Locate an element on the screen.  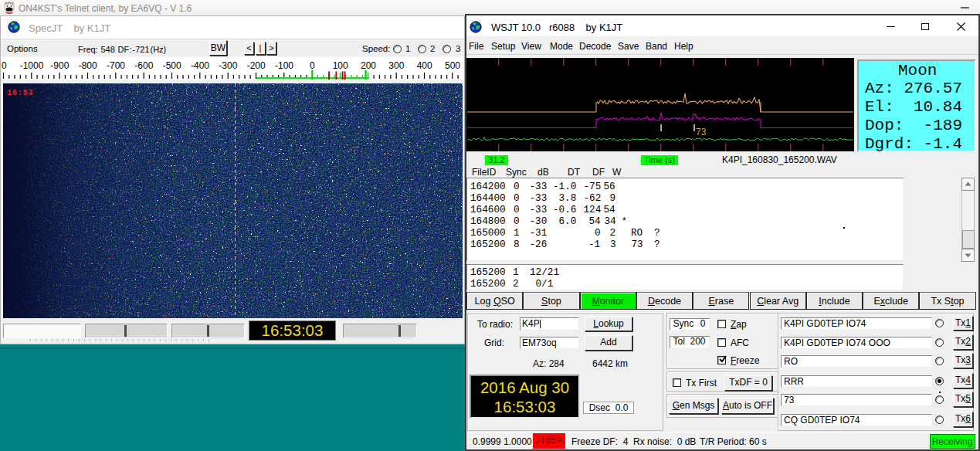
svg-text: -400 is located at coordinates (200, 66).